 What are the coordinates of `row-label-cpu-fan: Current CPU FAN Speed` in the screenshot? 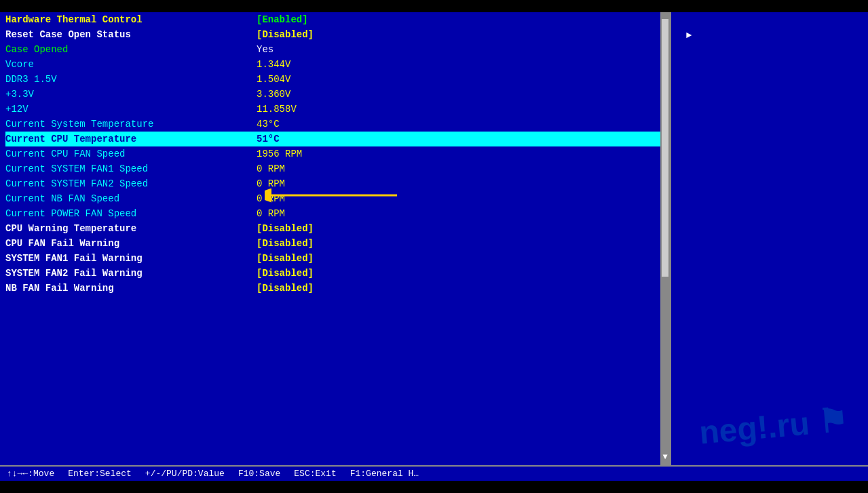 It's located at (131, 154).